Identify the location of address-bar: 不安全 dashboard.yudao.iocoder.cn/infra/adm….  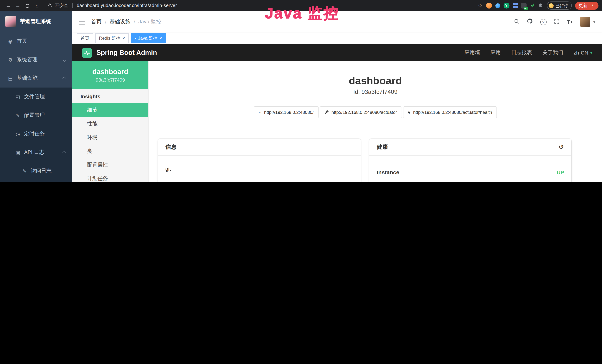
(112, 5).